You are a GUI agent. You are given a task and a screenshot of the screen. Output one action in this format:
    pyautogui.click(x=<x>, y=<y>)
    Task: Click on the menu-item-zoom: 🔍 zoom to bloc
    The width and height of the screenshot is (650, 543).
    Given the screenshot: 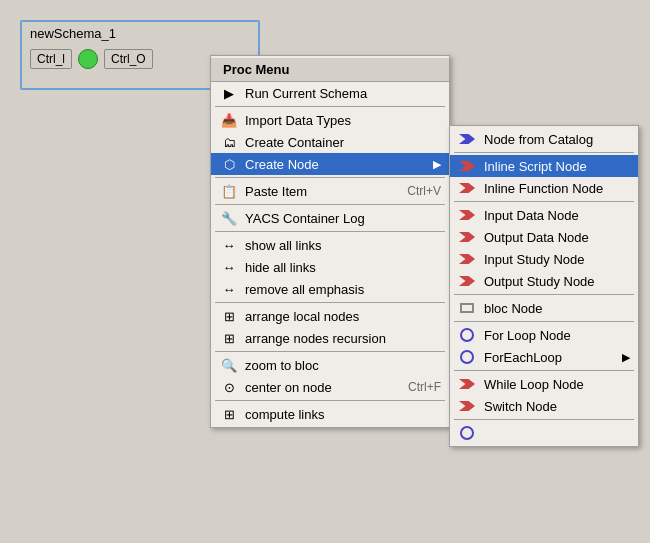 What is the action you would take?
    pyautogui.click(x=330, y=365)
    